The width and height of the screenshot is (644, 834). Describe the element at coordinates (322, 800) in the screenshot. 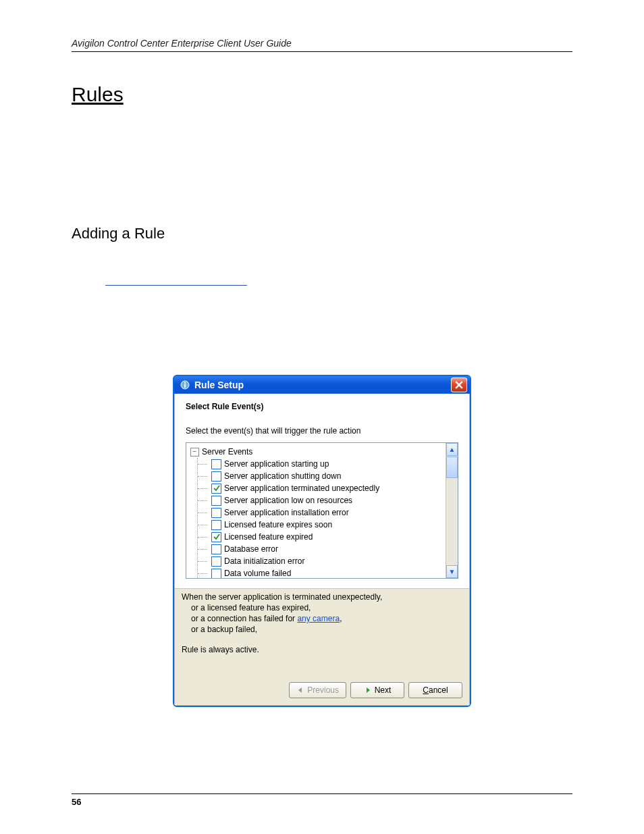

I see `page-number: 56` at that location.